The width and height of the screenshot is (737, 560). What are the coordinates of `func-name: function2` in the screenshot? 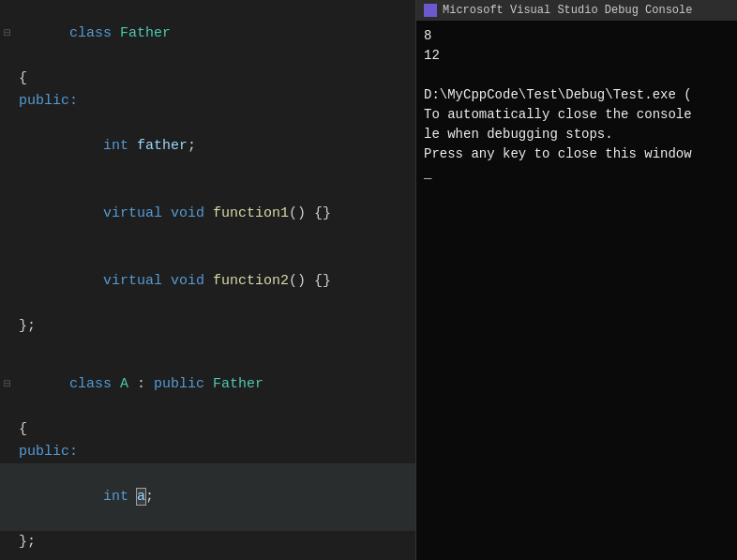 It's located at (251, 281).